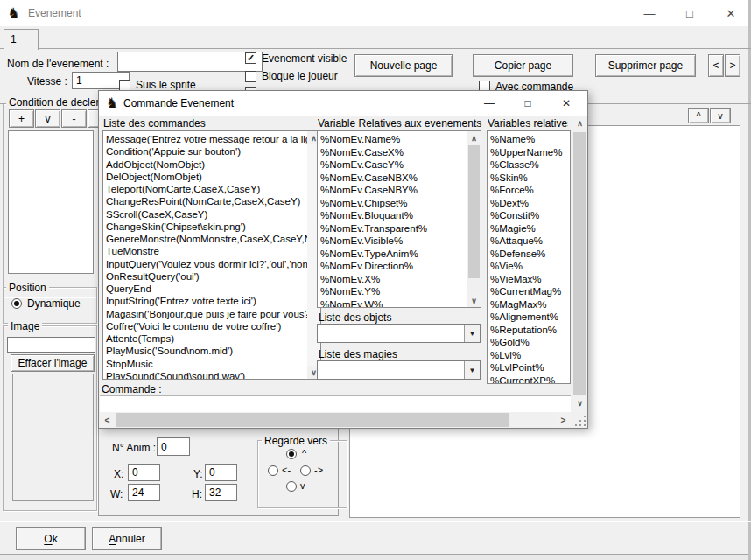  Describe the element at coordinates (212, 214) in the screenshot. I see `list-item: SScroll(CaseX,CaseY)` at that location.